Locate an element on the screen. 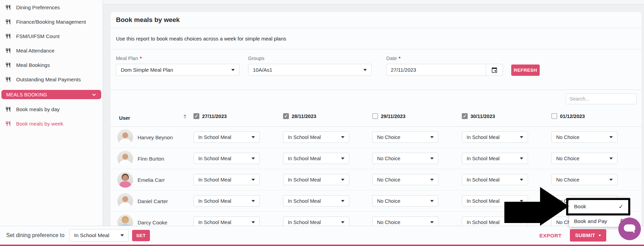 The height and width of the screenshot is (246, 644). export-button: EXPORT is located at coordinates (550, 235).